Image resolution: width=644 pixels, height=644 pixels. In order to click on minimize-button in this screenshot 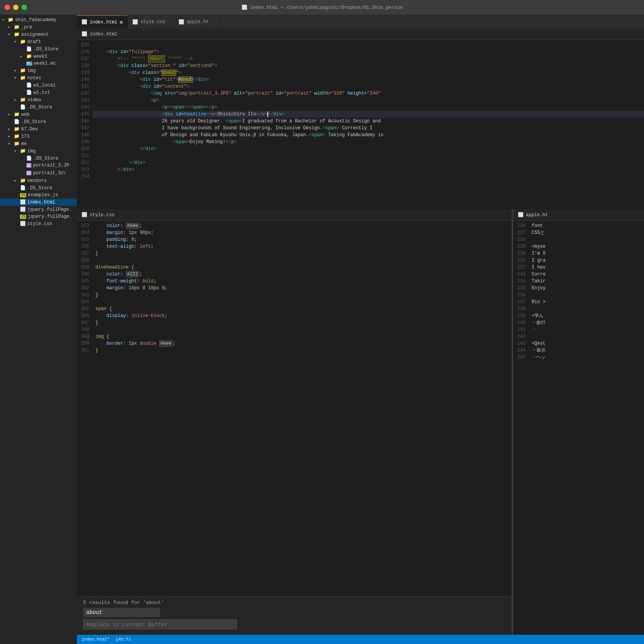, I will do `click(16, 7)`.